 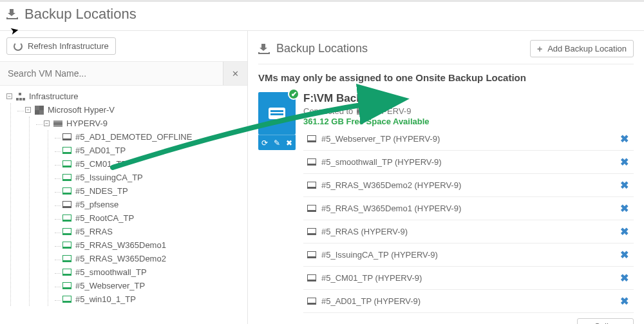 What do you see at coordinates (152, 137) in the screenshot?
I see `tree-vm-item: #5_AD1_DEMOTED_OFFLINE` at bounding box center [152, 137].